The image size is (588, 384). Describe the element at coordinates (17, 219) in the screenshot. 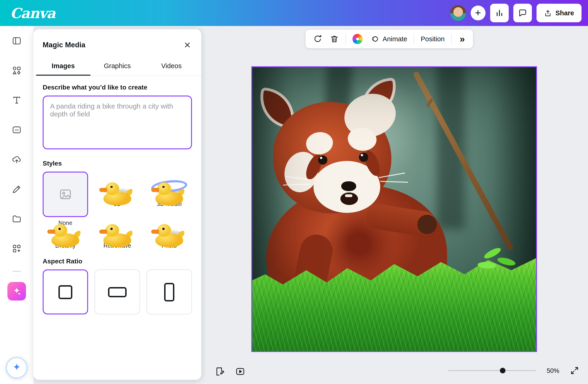

I see `sidebar-item-projects` at that location.